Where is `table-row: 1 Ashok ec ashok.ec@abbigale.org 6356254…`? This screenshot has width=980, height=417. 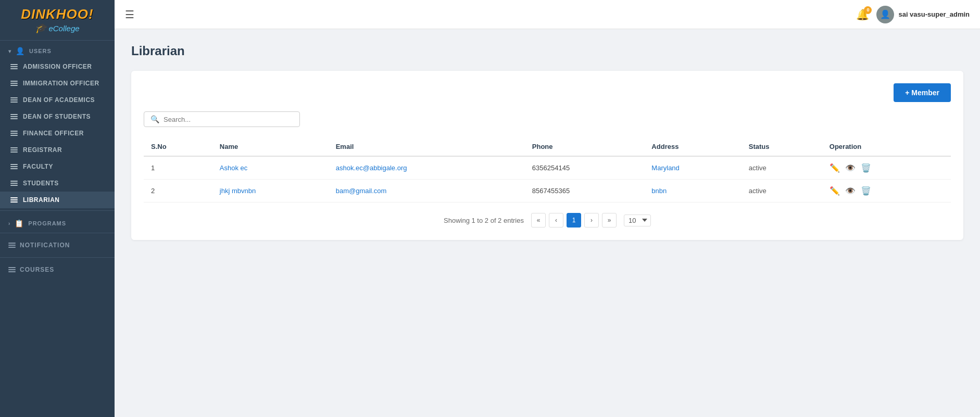
table-row: 1 Ashok ec ashok.ec@abbigale.org 6356254… is located at coordinates (547, 168).